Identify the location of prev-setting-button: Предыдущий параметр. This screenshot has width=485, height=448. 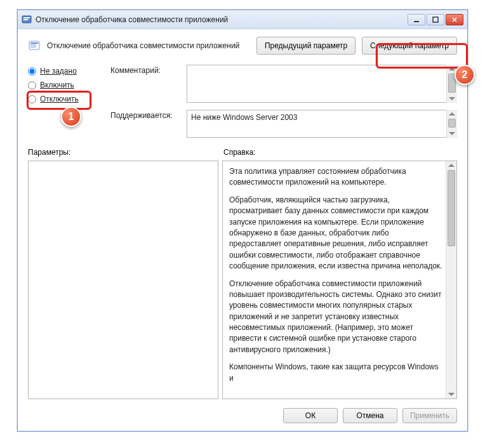
(306, 46).